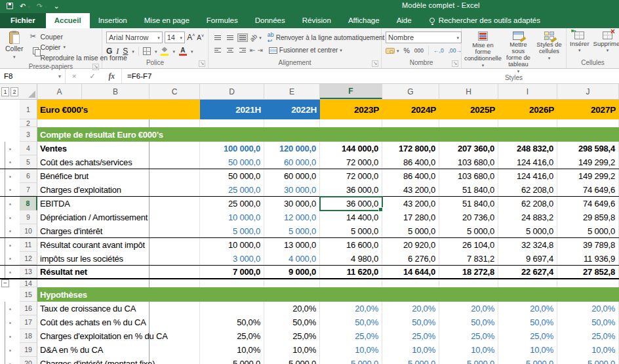  I want to click on row-header-9: 9, so click(29, 218).